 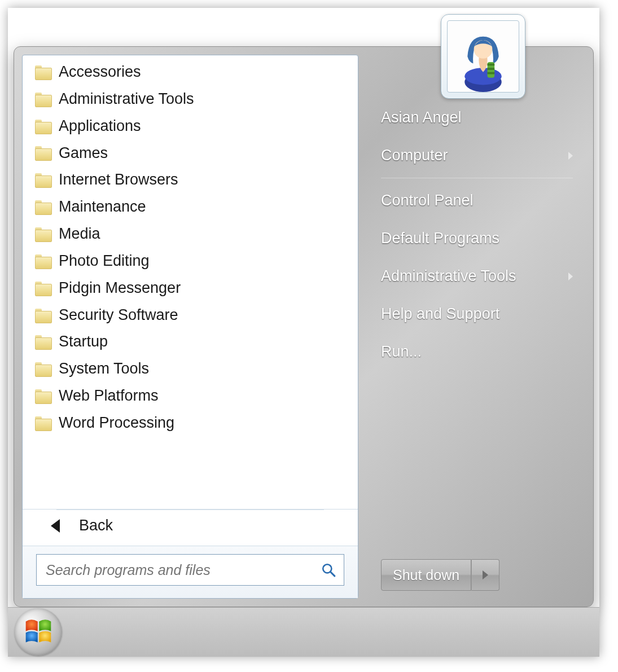 What do you see at coordinates (84, 342) in the screenshot?
I see `program-folder-label: Startup` at bounding box center [84, 342].